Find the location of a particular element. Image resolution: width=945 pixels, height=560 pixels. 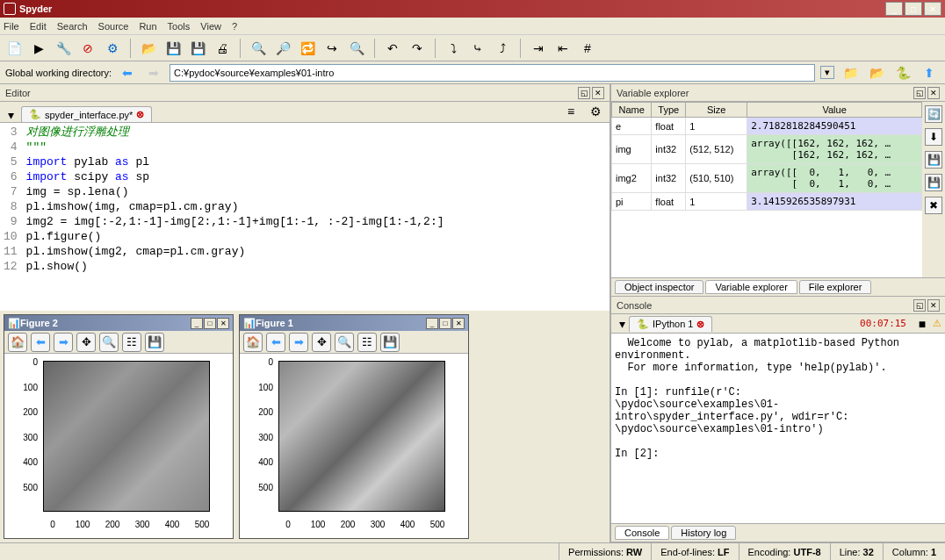

indent-icon: ⇥ is located at coordinates (538, 48).